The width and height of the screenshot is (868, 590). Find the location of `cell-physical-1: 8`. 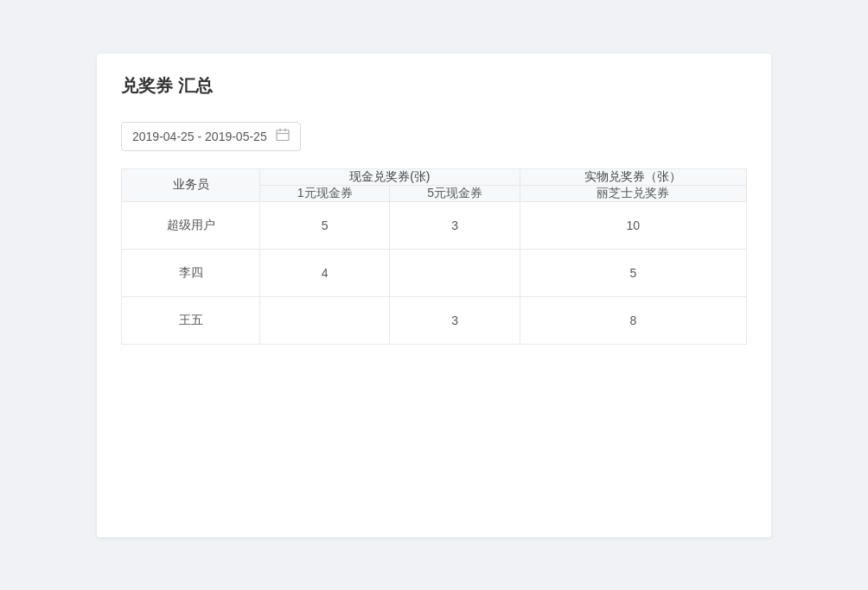

cell-physical-1: 8 is located at coordinates (633, 320).